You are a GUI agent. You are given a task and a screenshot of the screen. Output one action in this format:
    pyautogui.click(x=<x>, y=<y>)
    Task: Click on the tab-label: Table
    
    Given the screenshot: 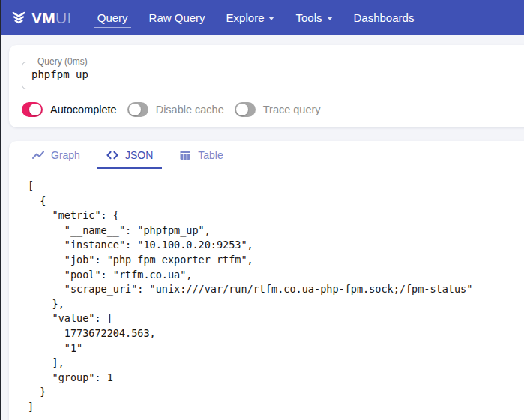 What is the action you would take?
    pyautogui.click(x=210, y=155)
    